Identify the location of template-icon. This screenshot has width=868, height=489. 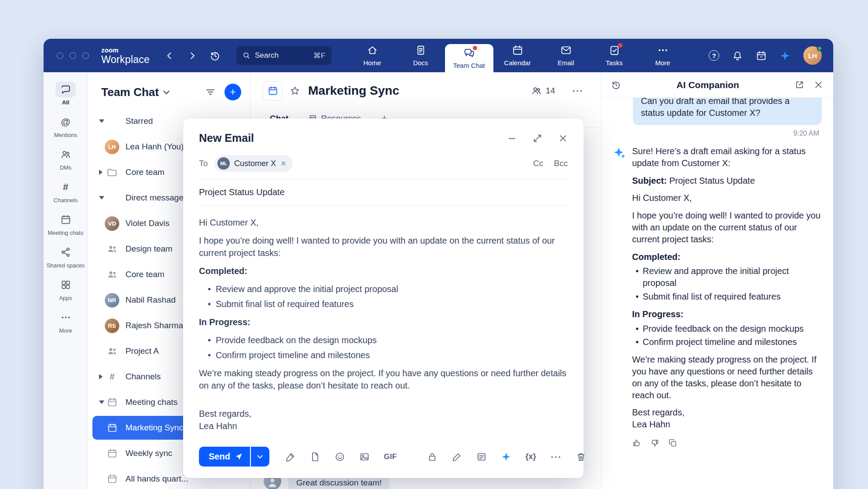
(482, 457).